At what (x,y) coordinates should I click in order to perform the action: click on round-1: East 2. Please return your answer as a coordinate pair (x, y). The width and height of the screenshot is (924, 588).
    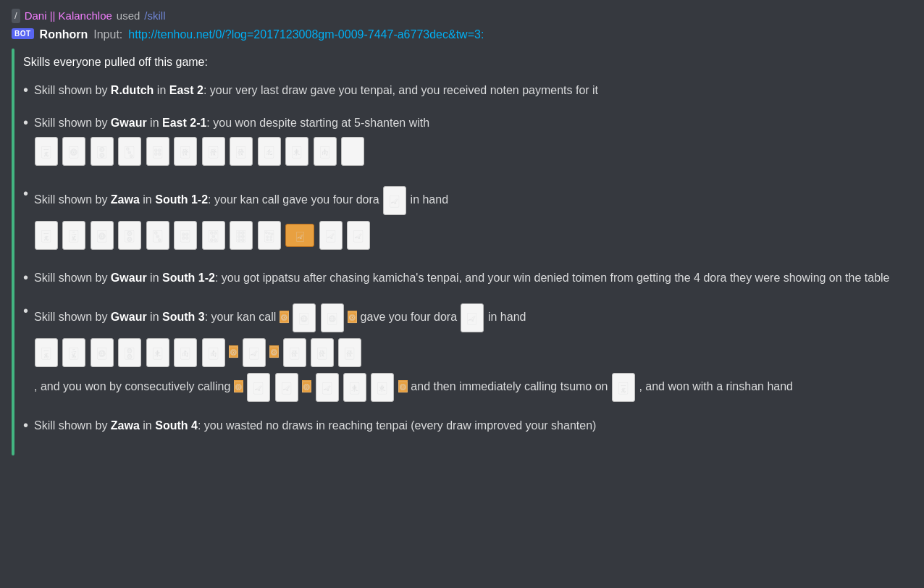
    Looking at the image, I should click on (187, 90).